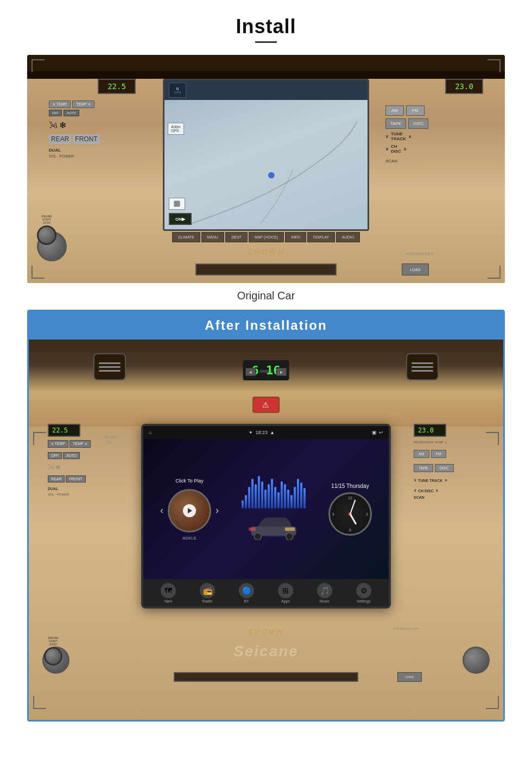 Image resolution: width=532 pixels, height=765 pixels. What do you see at coordinates (476, 660) in the screenshot?
I see `after-right-knob` at bounding box center [476, 660].